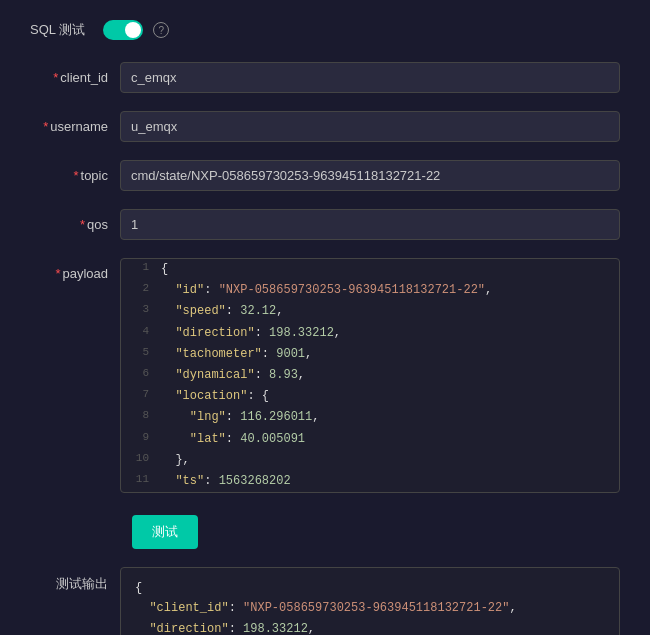 The image size is (650, 635). Describe the element at coordinates (370, 176) in the screenshot. I see `topic-input` at that location.